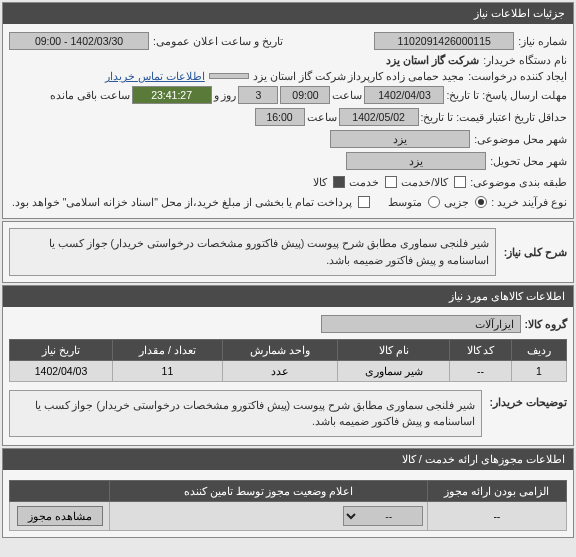 The image size is (576, 557). What do you see at coordinates (538, 370) in the screenshot?
I see `cell-row: 1` at bounding box center [538, 370].